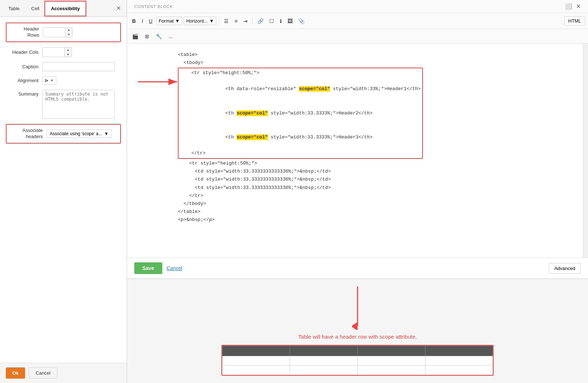  I want to click on format-arrow: ▼, so click(177, 21).